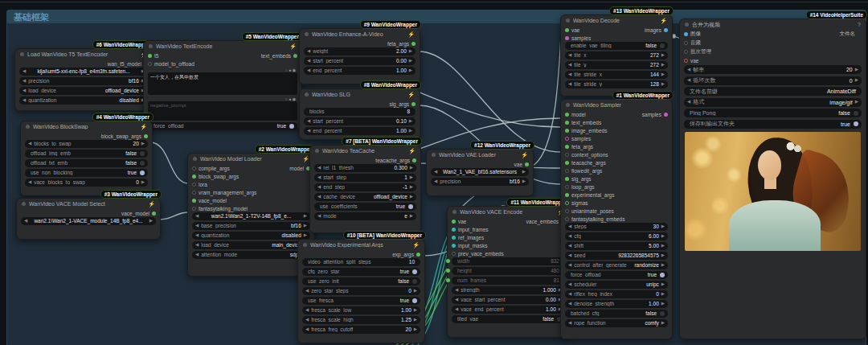 This screenshot has height=345, width=868. I want to click on widget-scheduler: ◀schedulerunipc▶, so click(616, 285).